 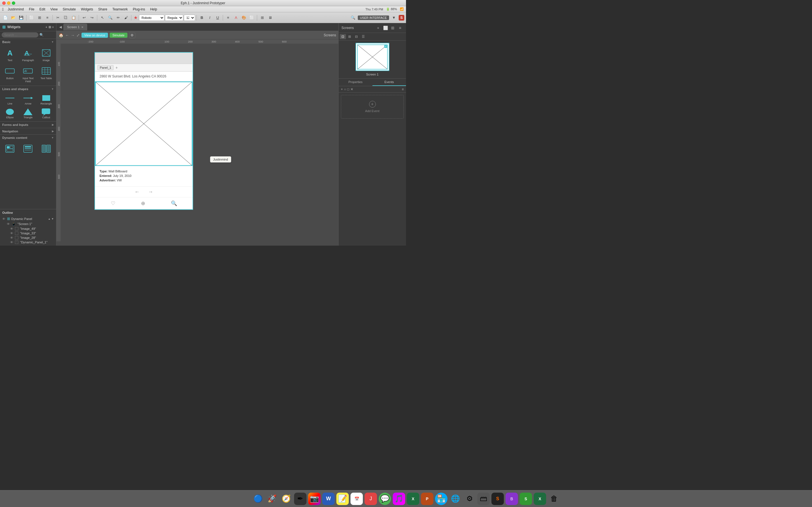 I want to click on widget-ellipse: Ellipse, so click(x=10, y=114).